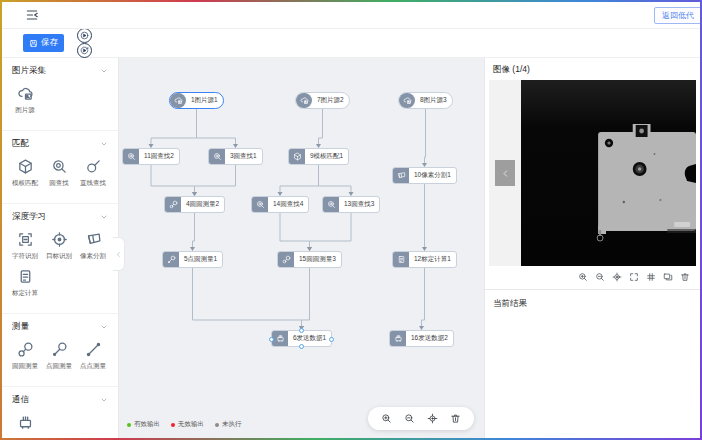 The image size is (702, 440). Describe the element at coordinates (668, 277) in the screenshot. I see `image-compare` at that location.